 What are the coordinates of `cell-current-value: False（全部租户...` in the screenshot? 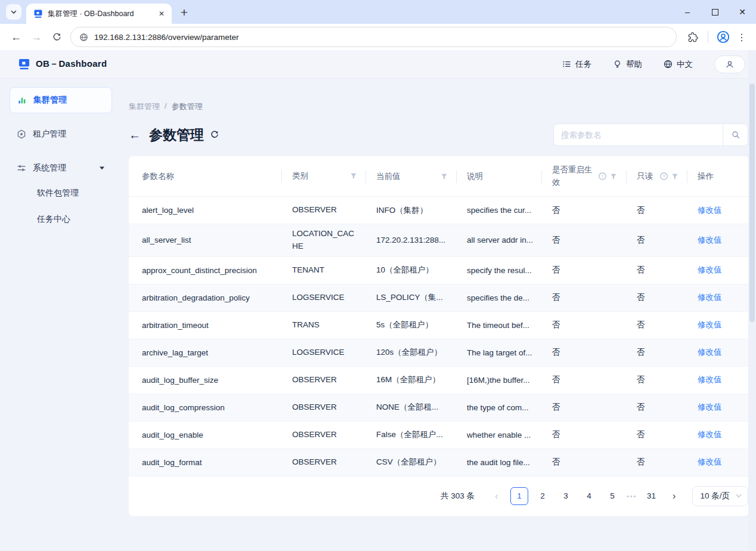 It's located at (411, 435).